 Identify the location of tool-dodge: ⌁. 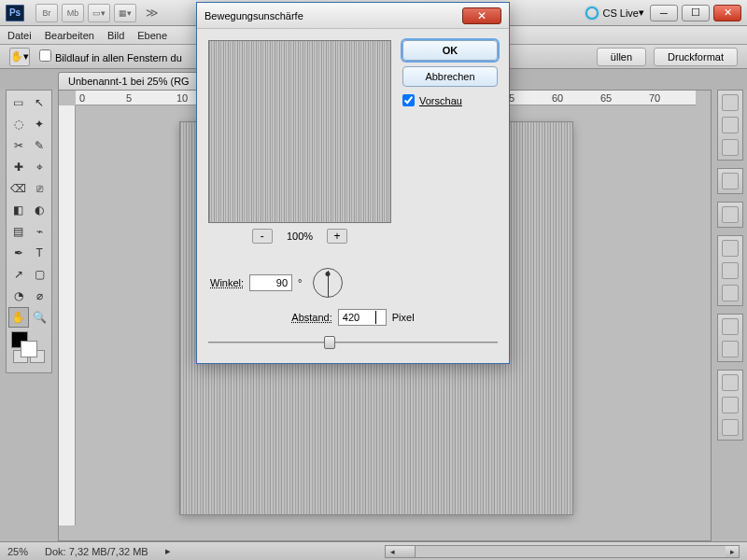
(40, 231).